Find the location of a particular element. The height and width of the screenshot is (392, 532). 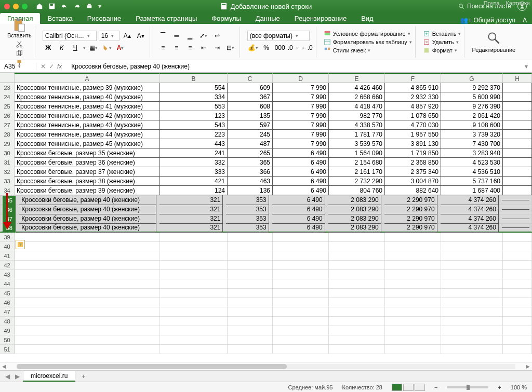

cell: 7 990 is located at coordinates (301, 134).